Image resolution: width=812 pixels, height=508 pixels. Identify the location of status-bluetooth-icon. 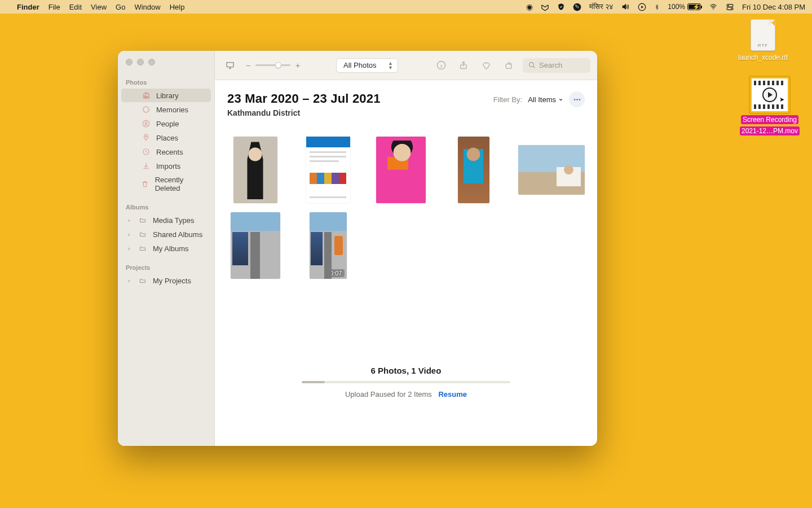
(657, 7).